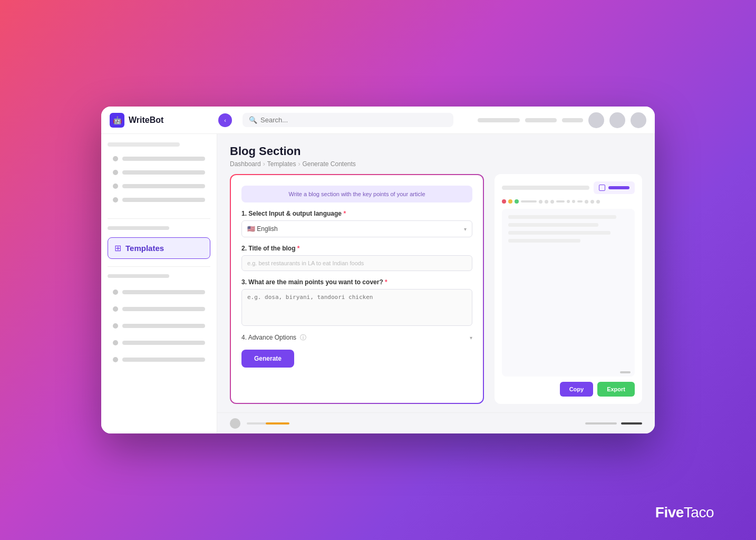  What do you see at coordinates (593, 201) in the screenshot?
I see `toolbar-dot-f` at bounding box center [593, 201].